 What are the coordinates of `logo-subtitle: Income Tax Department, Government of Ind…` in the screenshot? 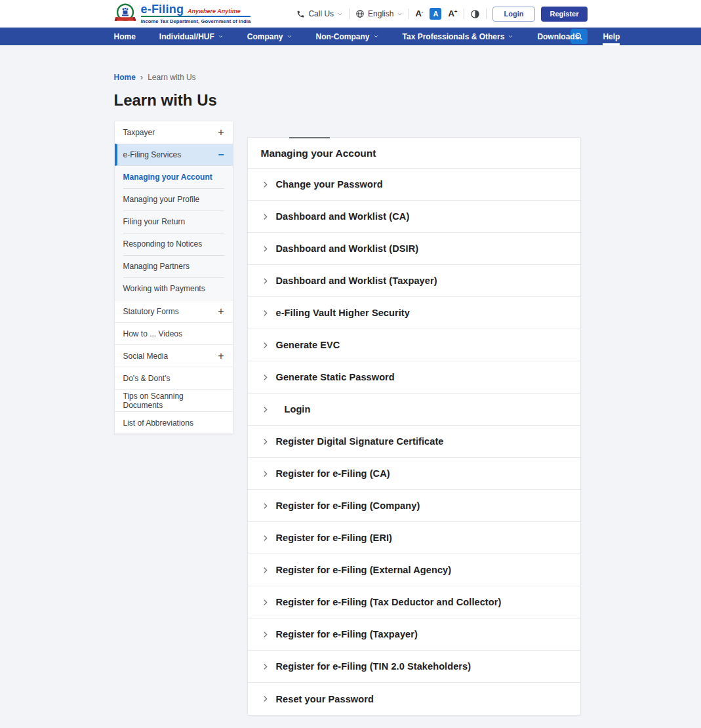 It's located at (196, 21).